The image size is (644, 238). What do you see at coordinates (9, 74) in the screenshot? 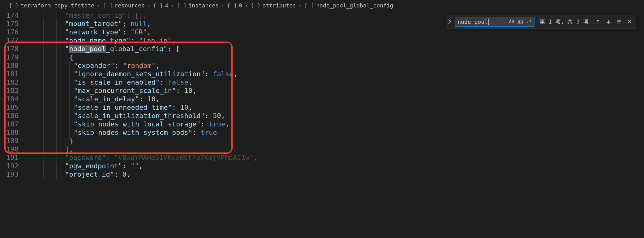
I see `line-number: 181` at bounding box center [9, 74].